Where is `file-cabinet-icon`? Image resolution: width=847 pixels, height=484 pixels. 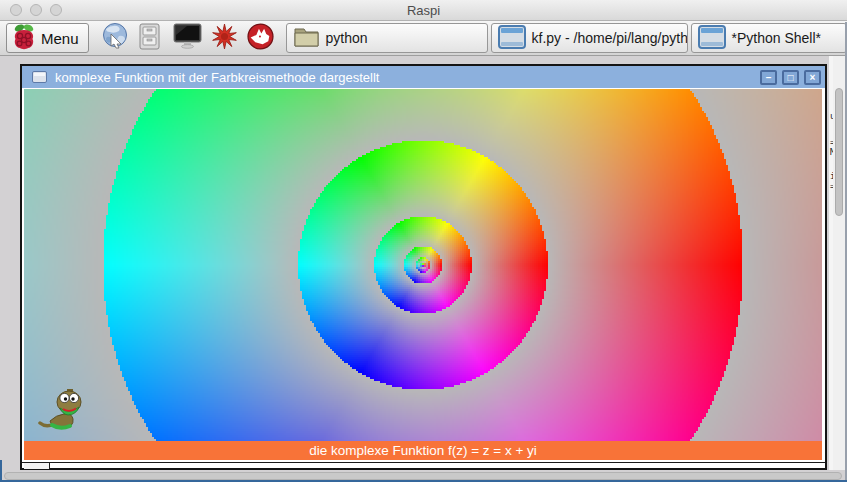 file-cabinet-icon is located at coordinates (150, 38).